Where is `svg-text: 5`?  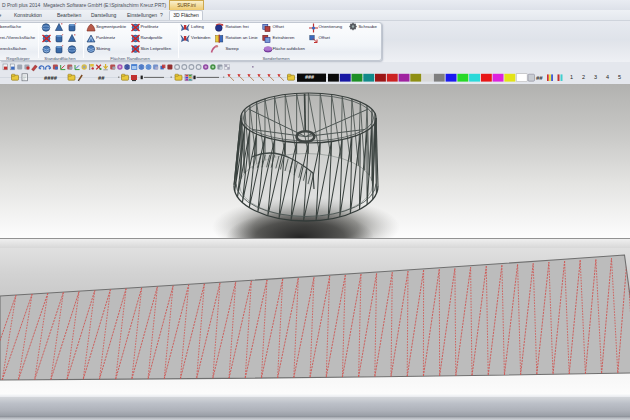 svg-text: 5 is located at coordinates (620, 77).